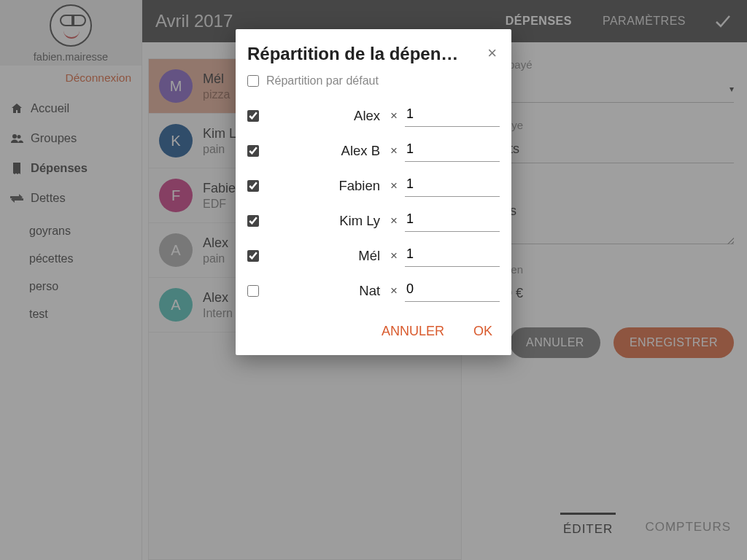 The image size is (747, 560). I want to click on modal-title: Répartition de la dépen…, so click(353, 54).